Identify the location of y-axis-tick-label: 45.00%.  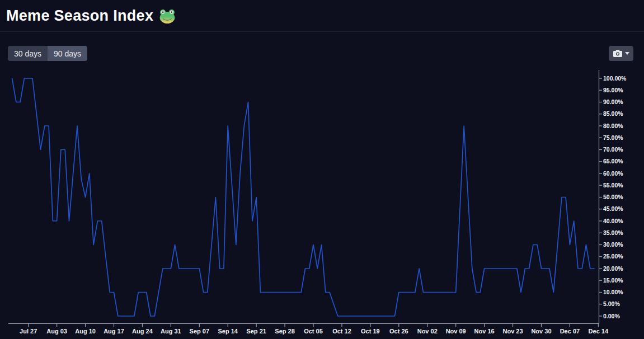
(613, 209).